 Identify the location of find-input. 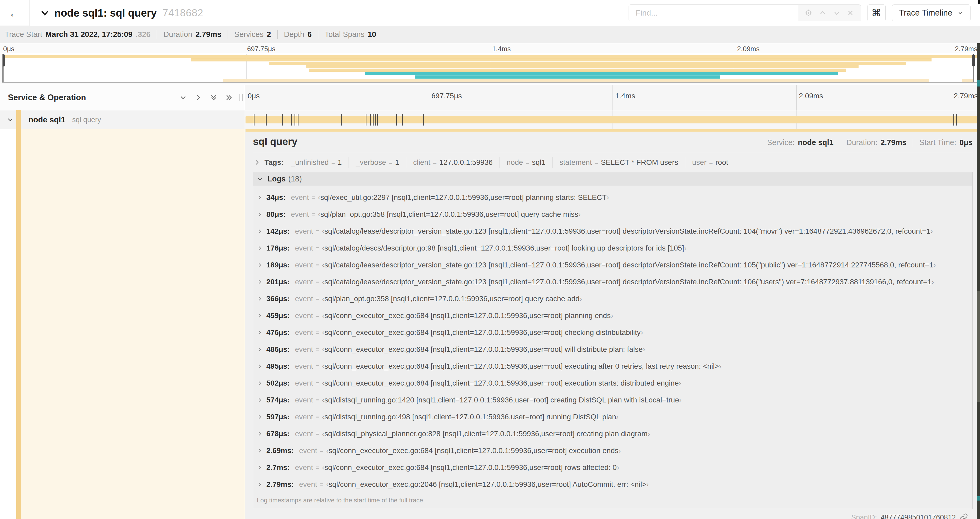
(714, 13).